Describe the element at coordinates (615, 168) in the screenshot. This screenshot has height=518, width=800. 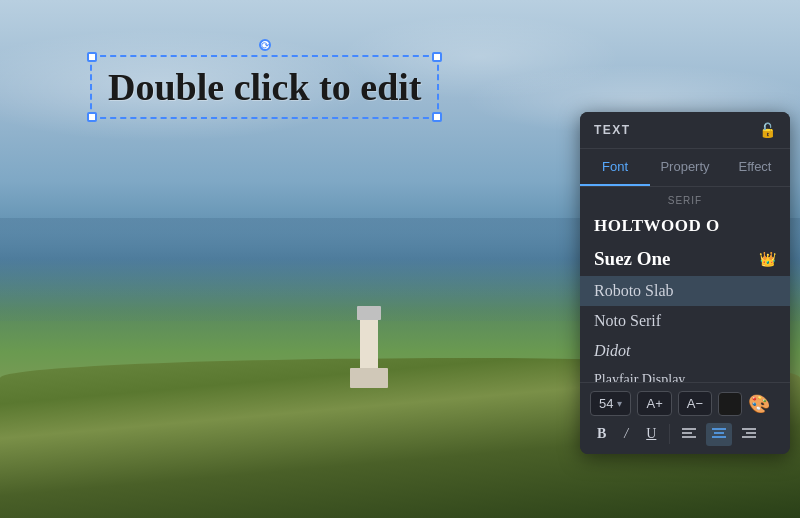
I see `tab-font: Font` at that location.